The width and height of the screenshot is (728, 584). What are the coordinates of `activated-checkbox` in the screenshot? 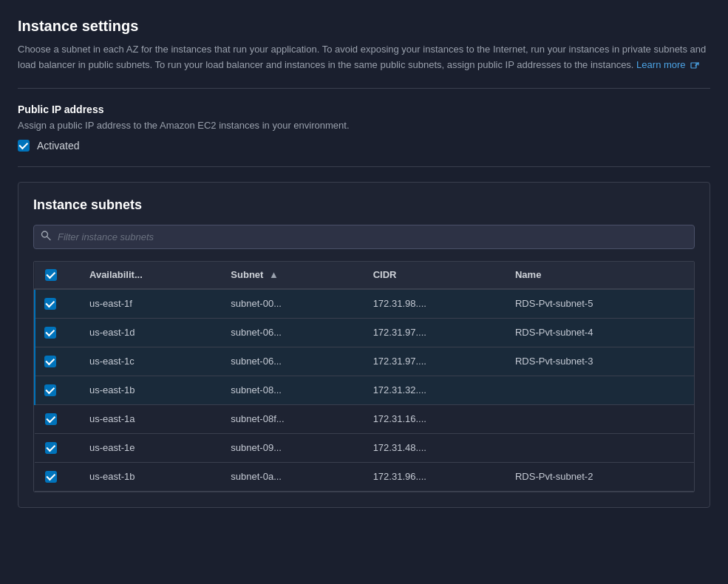 It's located at (24, 146).